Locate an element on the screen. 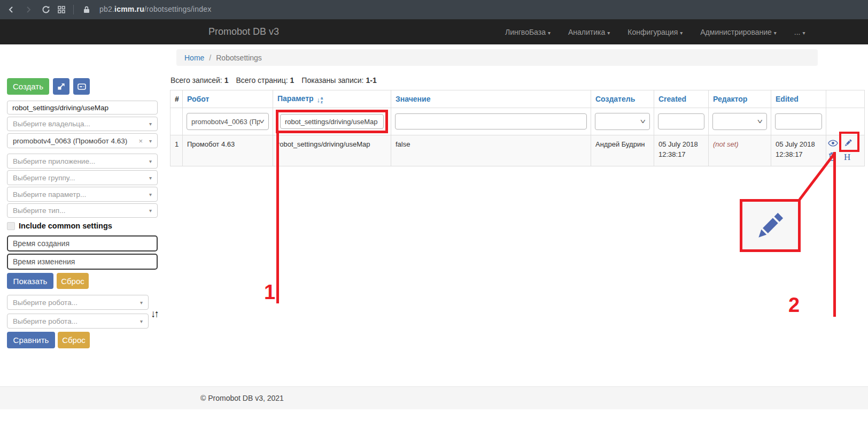  history-link: H is located at coordinates (847, 157).